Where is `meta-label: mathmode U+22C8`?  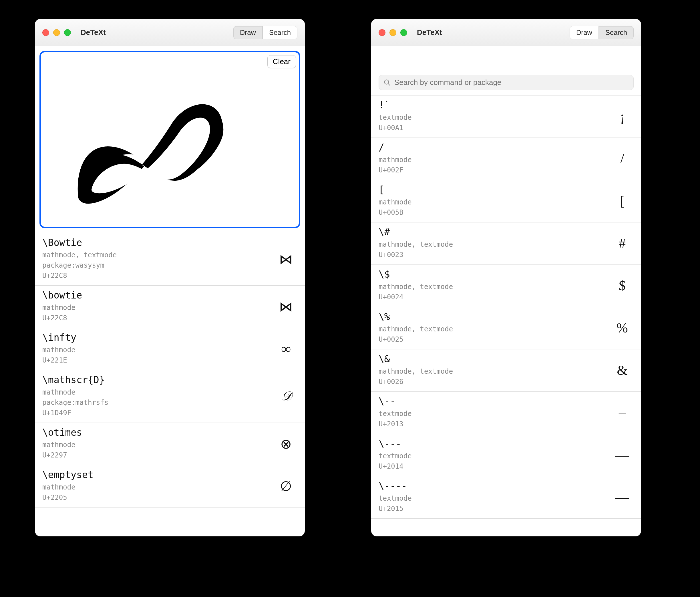 meta-label: mathmode U+22C8 is located at coordinates (155, 313).